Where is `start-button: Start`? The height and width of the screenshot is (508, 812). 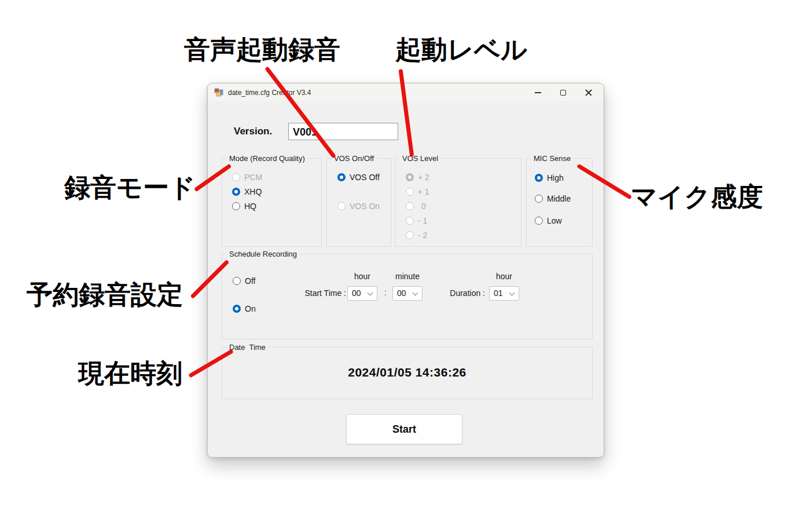
start-button: Start is located at coordinates (404, 429).